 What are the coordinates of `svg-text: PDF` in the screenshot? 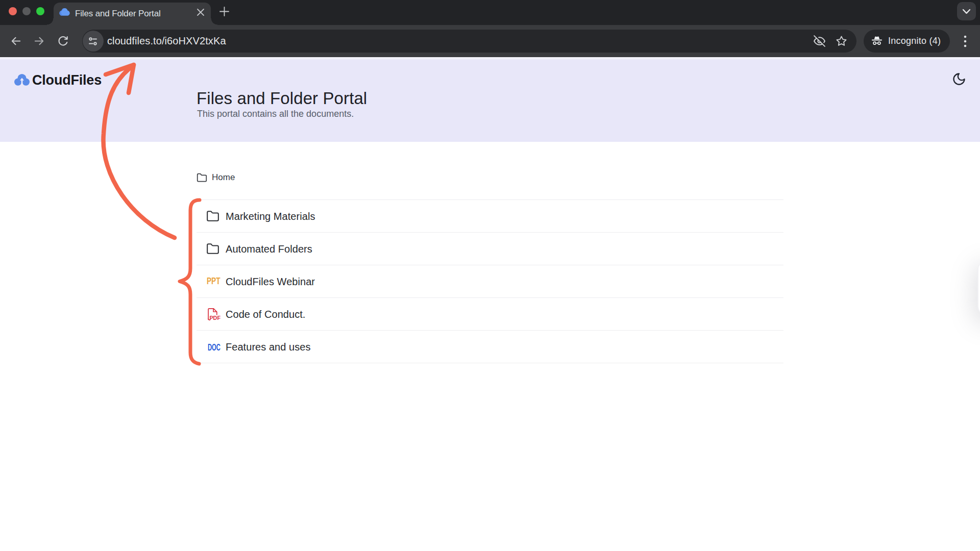 It's located at (215, 318).